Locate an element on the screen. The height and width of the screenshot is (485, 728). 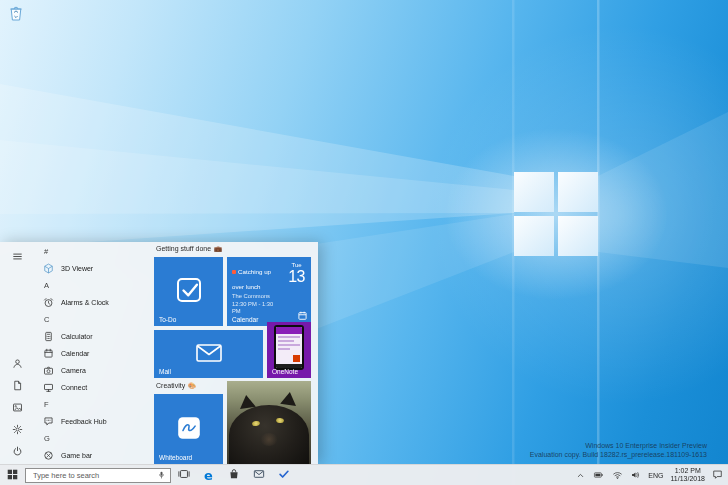
pictures-button is located at coordinates (17, 408).